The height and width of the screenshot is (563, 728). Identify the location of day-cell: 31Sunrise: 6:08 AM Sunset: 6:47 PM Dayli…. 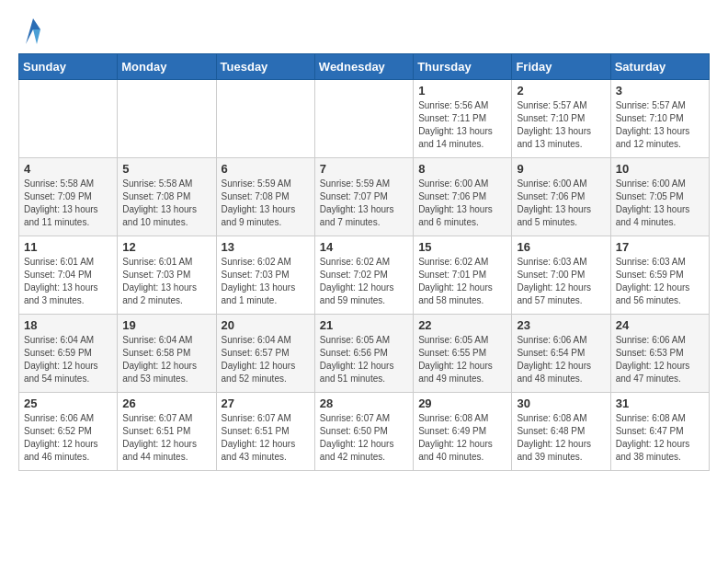
(660, 432).